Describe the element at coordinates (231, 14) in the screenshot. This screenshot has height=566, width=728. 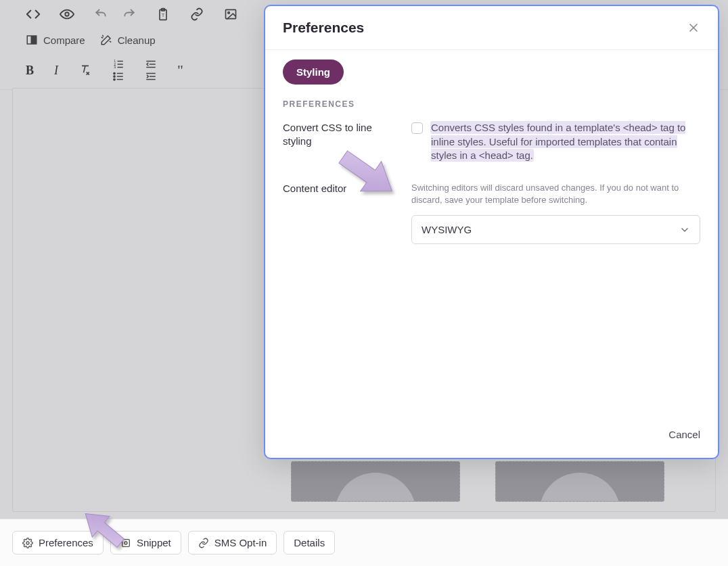
I see `image-icon` at that location.